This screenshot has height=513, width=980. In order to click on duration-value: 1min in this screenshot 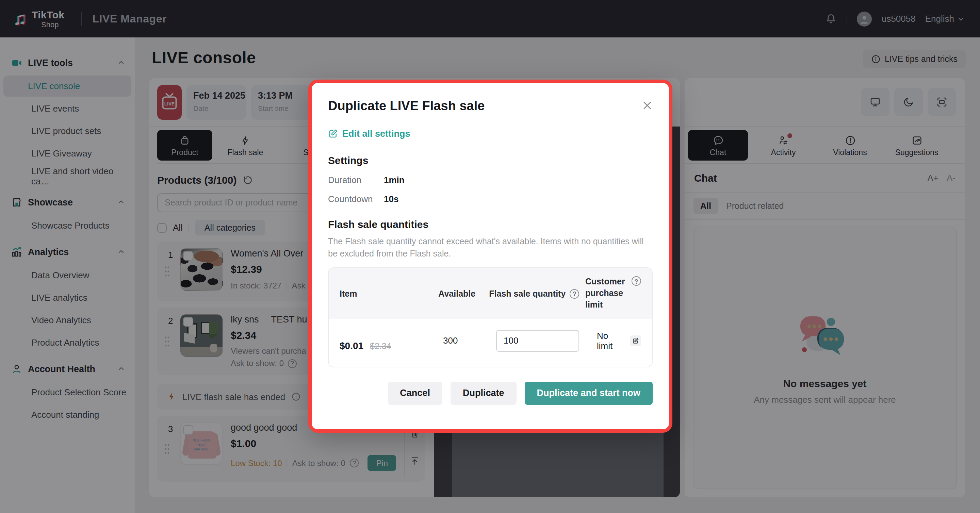, I will do `click(394, 180)`.